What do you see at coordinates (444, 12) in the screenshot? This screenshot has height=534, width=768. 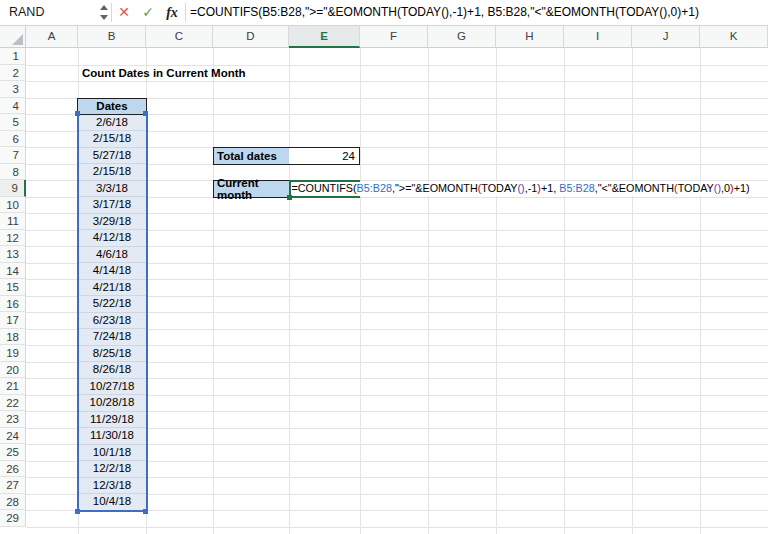 I see `formula-input: =COUNTIFS(B5:B28,">="&EOMONTH(TODAY(),-1…` at bounding box center [444, 12].